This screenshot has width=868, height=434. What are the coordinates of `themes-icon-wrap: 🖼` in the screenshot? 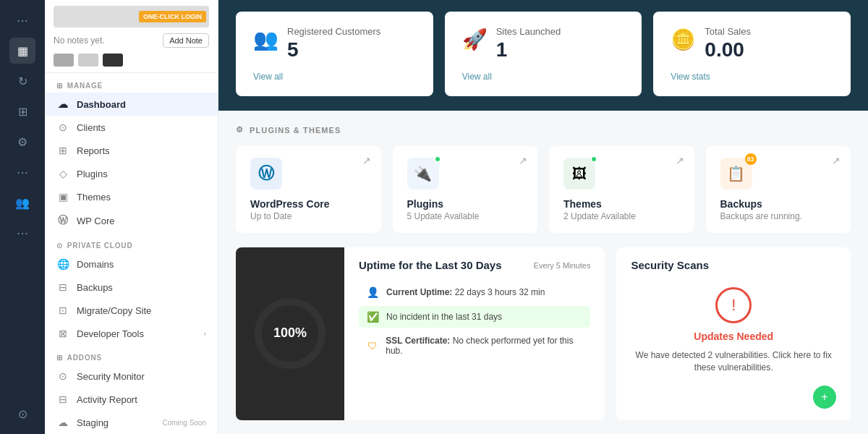 It's located at (579, 174).